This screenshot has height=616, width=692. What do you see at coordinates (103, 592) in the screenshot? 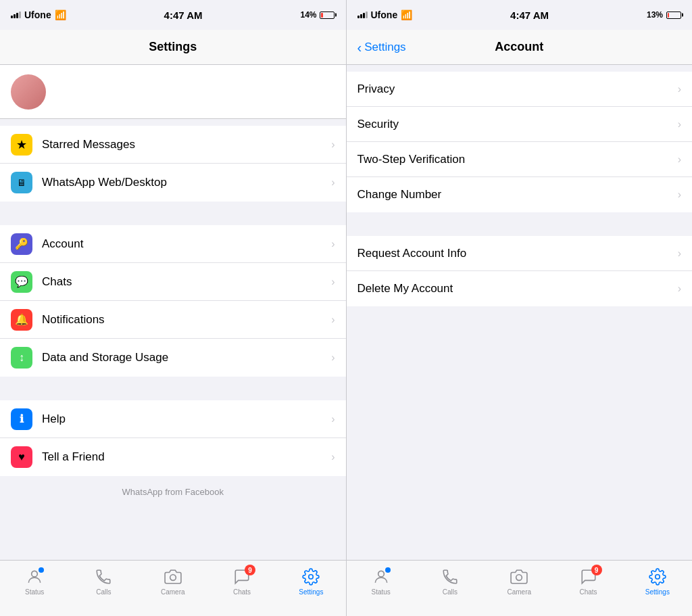
I see `tab-label-calls-left: Calls` at bounding box center [103, 592].